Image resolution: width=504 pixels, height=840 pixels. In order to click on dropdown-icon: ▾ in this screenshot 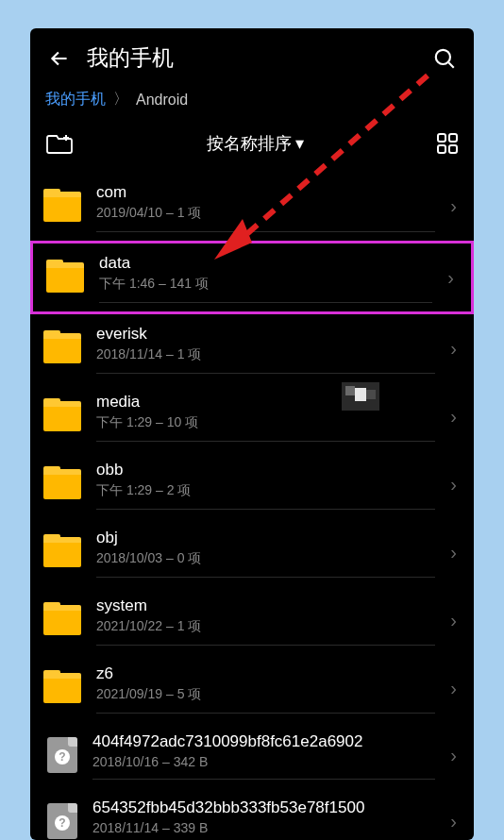, I will do `click(300, 143)`.